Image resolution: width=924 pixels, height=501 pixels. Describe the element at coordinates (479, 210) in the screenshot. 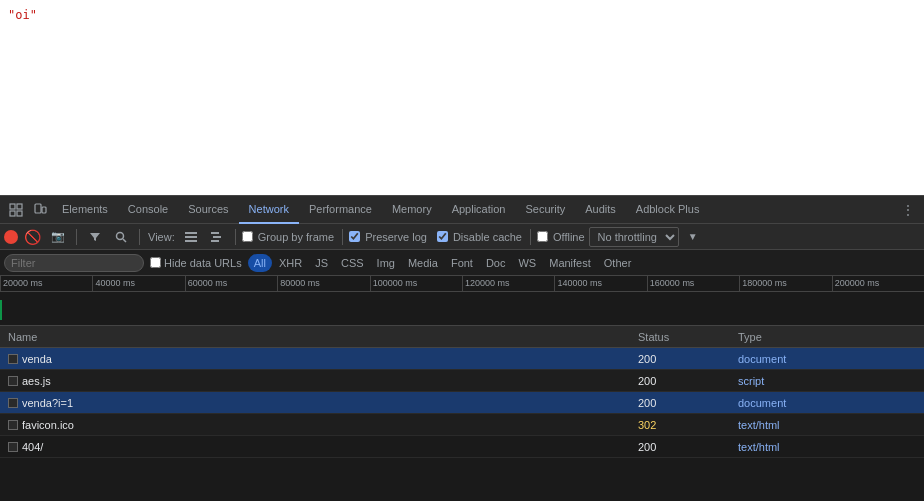

I see `tab-application: Application` at that location.